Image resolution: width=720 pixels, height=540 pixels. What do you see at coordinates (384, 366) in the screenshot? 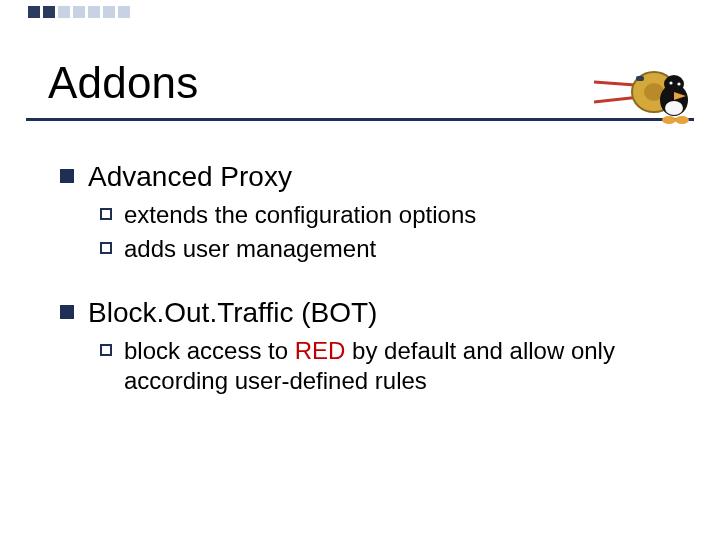
I see `list-item-text: block access to RED by default and allow…` at bounding box center [384, 366].